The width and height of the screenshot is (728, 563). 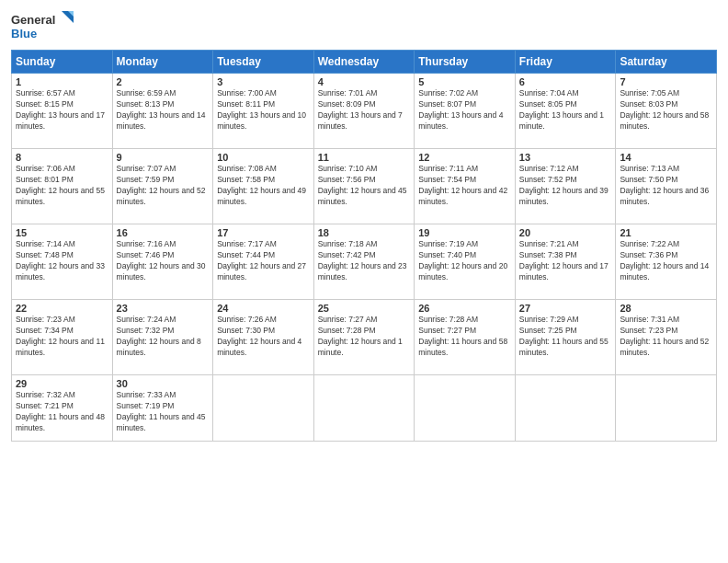 I want to click on logo: General Blue, so click(x=43, y=27).